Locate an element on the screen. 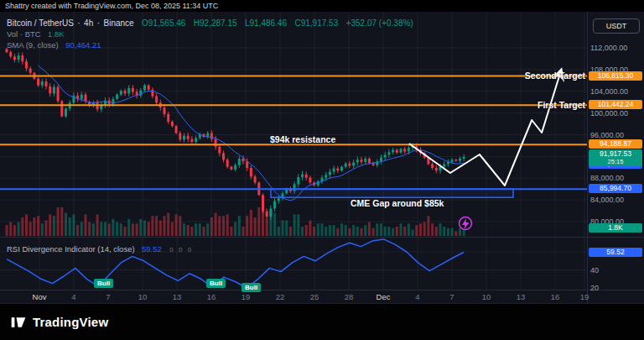  pane-separator is located at coordinates (322, 237).